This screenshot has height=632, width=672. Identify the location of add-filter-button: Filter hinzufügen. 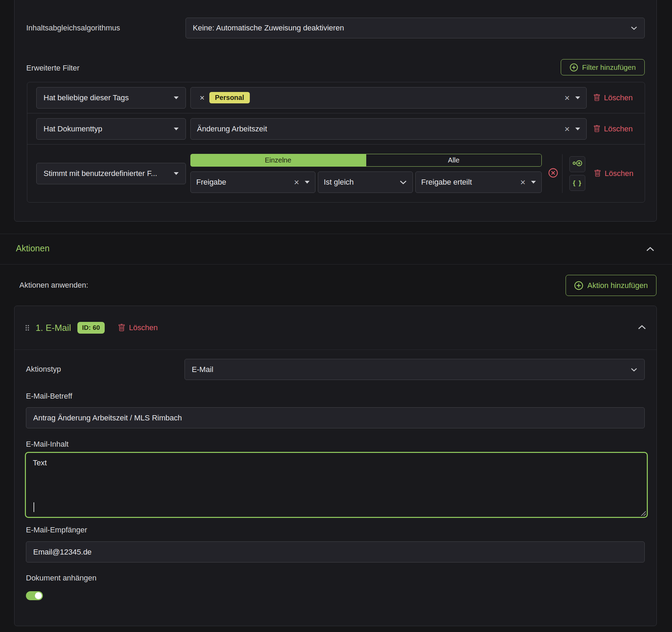
(603, 67).